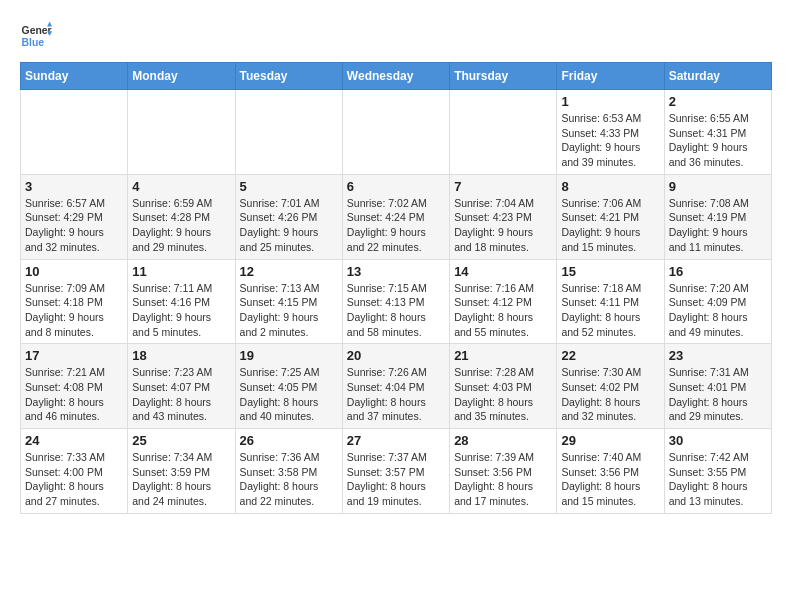 The width and height of the screenshot is (792, 612). Describe the element at coordinates (74, 76) in the screenshot. I see `weekday-header-sunday: Sunday` at that location.